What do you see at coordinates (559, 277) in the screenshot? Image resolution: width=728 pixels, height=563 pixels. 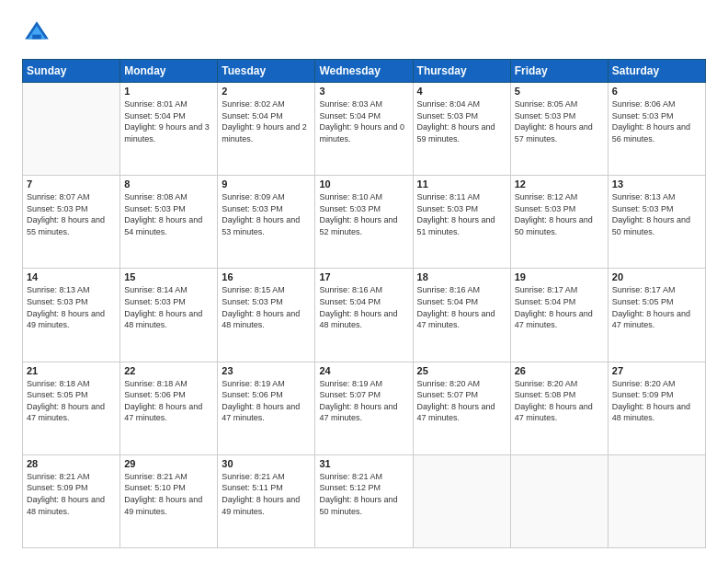 I see `day-number: 19` at bounding box center [559, 277].